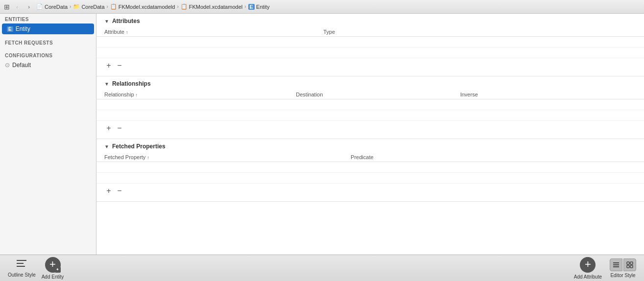 Image resolution: width=644 pixels, height=281 pixels. Describe the element at coordinates (71, 7) in the screenshot. I see `breadcrumb-sep-1: ›` at that location.